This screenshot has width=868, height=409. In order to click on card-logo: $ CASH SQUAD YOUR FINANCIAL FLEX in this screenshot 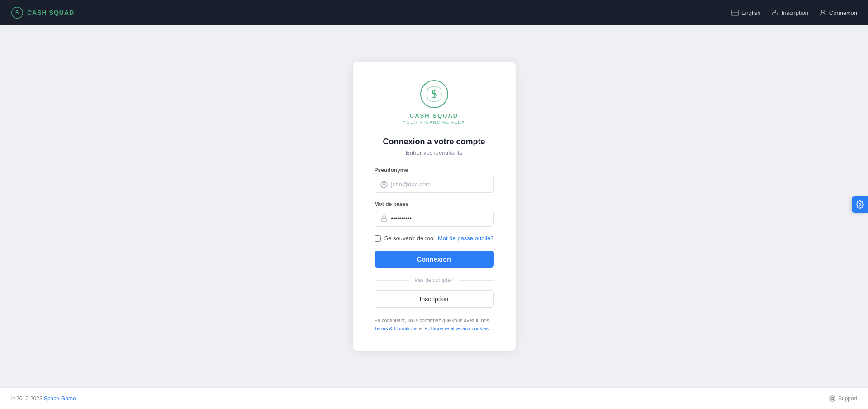, I will do `click(434, 102)`.